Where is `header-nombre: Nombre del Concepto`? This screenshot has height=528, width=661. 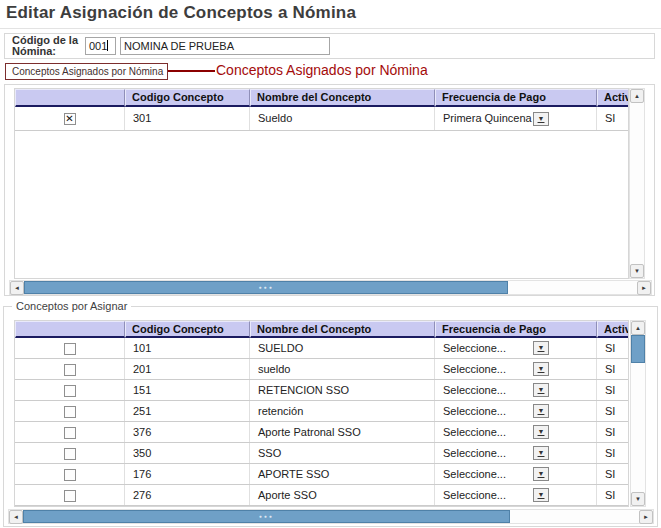 header-nombre: Nombre del Concepto is located at coordinates (342, 98).